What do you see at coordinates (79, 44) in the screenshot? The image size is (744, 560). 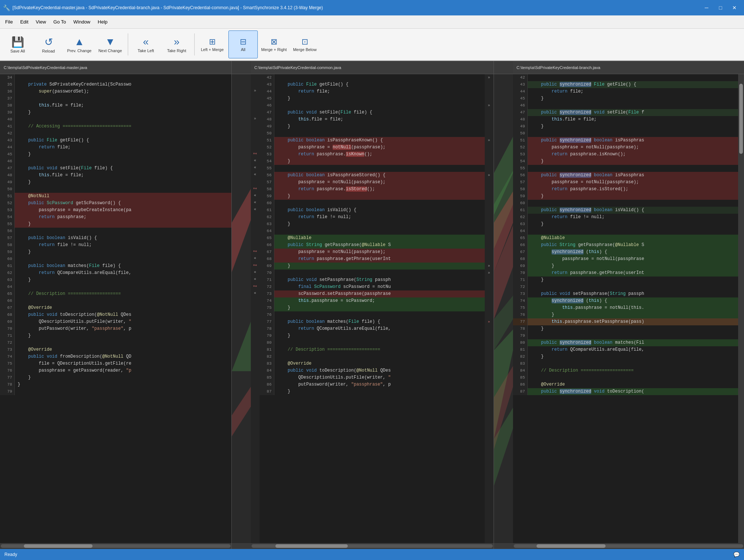 I see `prev-change-button: ▲ Prev. Change` at bounding box center [79, 44].